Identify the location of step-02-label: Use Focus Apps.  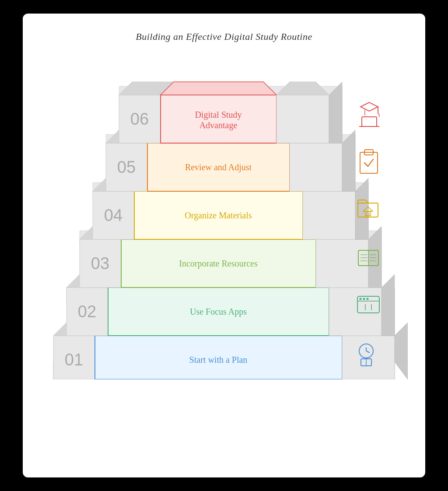
(218, 312).